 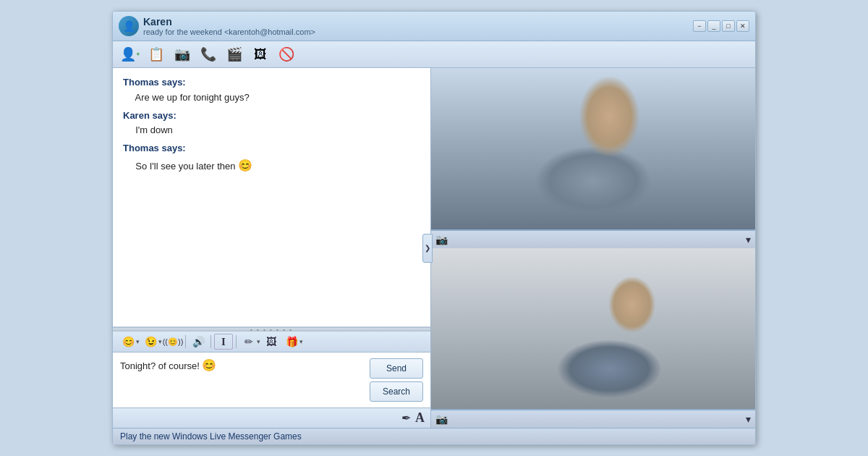 I want to click on wink-dropdown: ▾, so click(x=161, y=342).